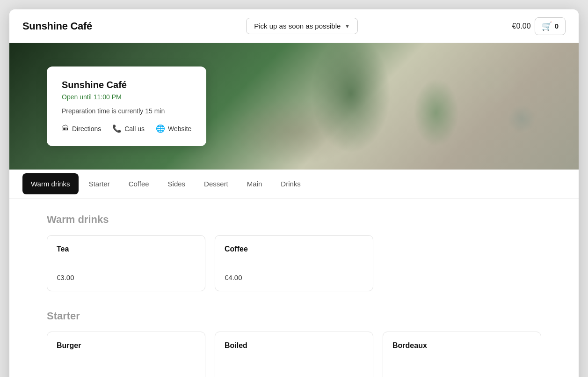 The height and width of the screenshot is (377, 588). What do you see at coordinates (126, 346) in the screenshot?
I see `item-name-burger: Burger` at bounding box center [126, 346].